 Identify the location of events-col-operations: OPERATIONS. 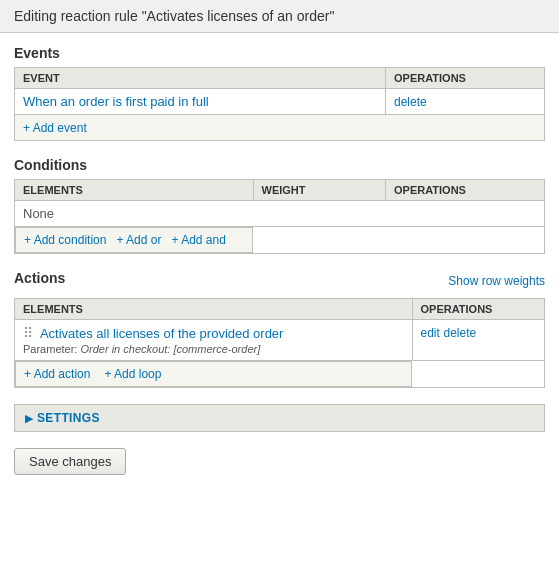
(466, 78).